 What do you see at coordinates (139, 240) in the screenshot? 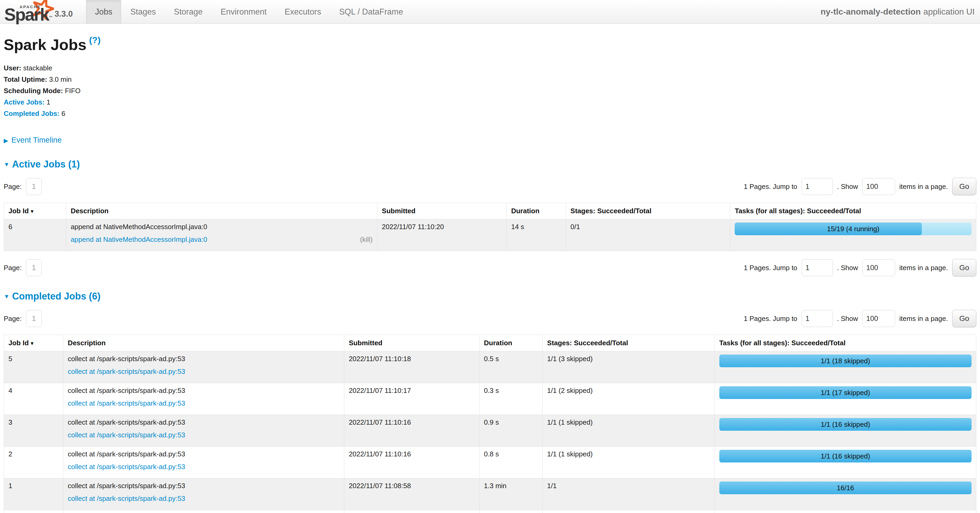
I see `job-description-link: append at NativeMethodAccessorImpl.java:…` at bounding box center [139, 240].